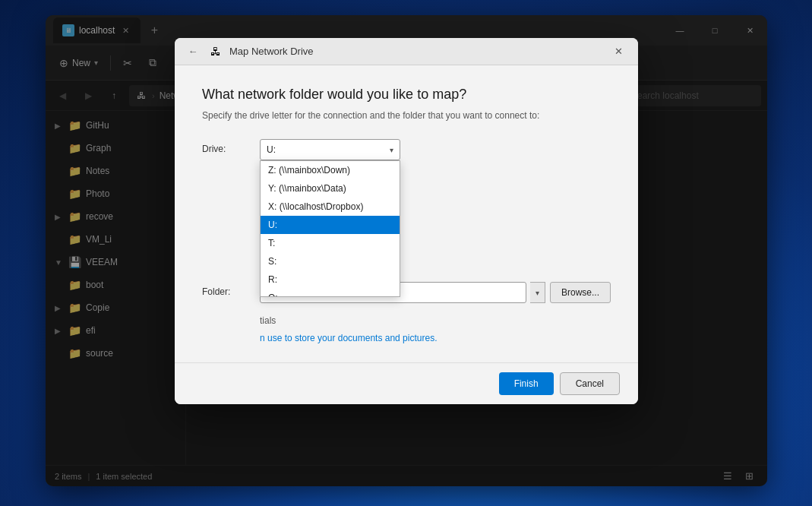  I want to click on drive-option-y: Y: (\\mainbox\Data), so click(330, 188).